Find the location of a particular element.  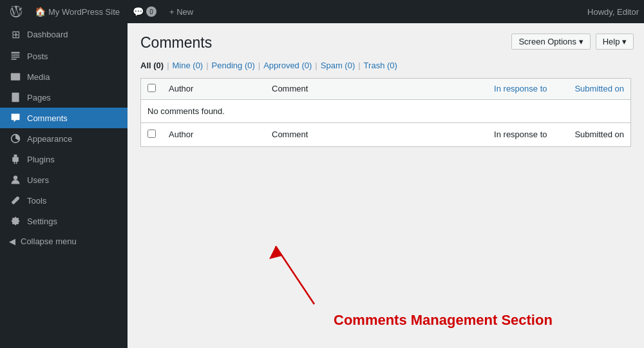

no-comments-text: No comments found. is located at coordinates (186, 111).